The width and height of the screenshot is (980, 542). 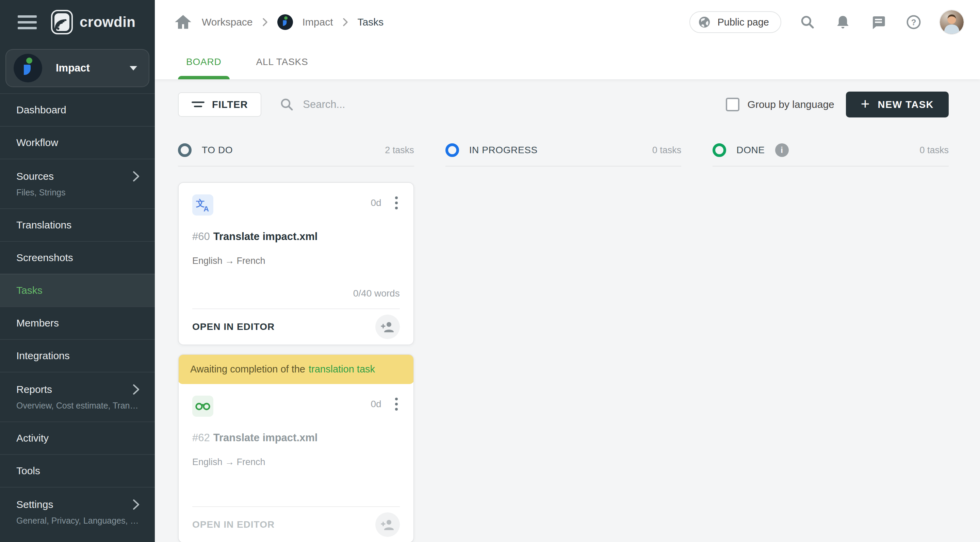 I want to click on search-input, so click(x=405, y=105).